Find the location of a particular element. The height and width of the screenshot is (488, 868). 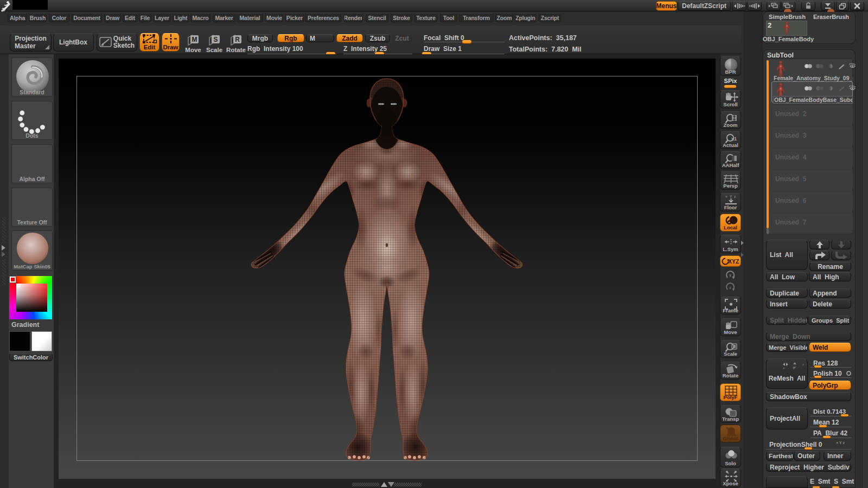

svg-text: S is located at coordinates (215, 40).